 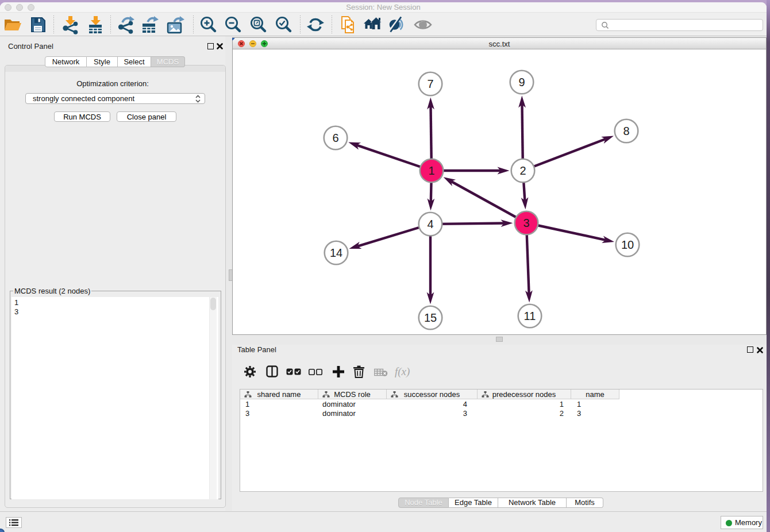 I want to click on svg-text: 14, so click(x=336, y=253).